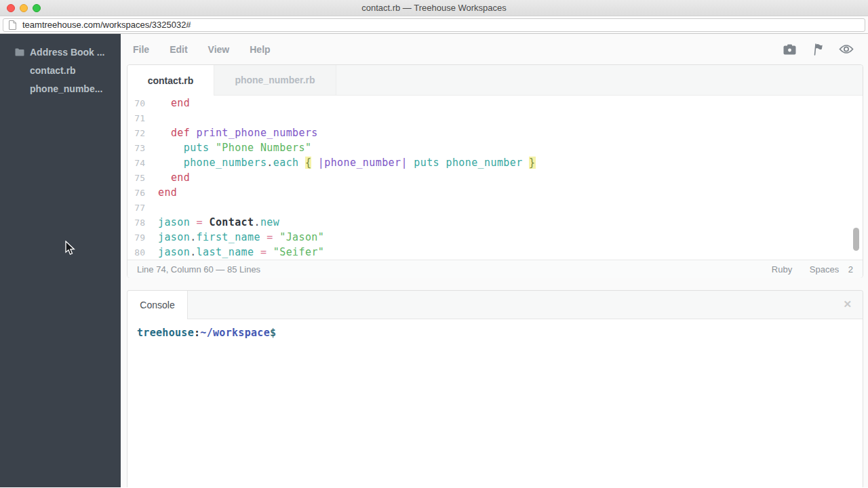 The image size is (868, 488). What do you see at coordinates (495, 80) in the screenshot?
I see `editor-tabbar: contact.rb phone_number.rb` at bounding box center [495, 80].